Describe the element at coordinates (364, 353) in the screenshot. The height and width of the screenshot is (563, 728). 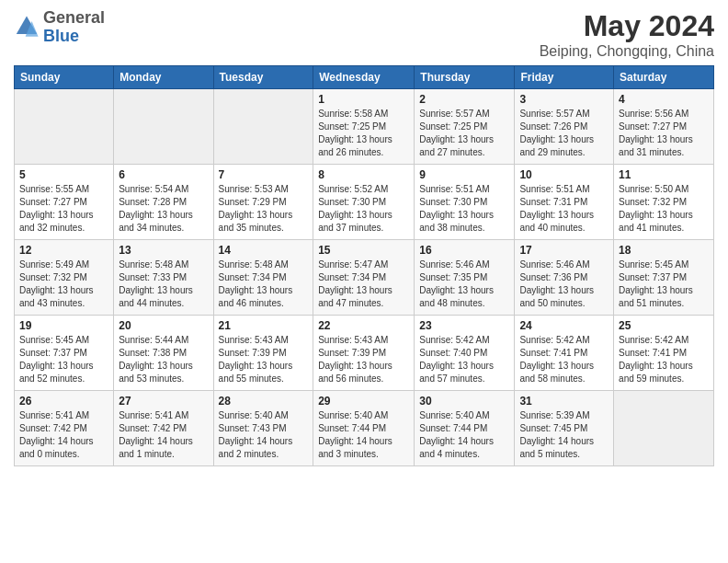
I see `week-row-4: 19Sunrise: 5:45 AMSunset: 7:37 PMDayligh…` at that location.